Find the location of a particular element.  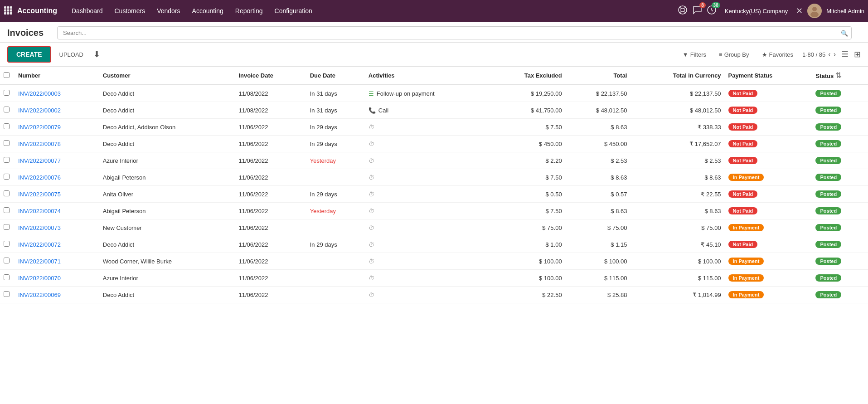

support-icon is located at coordinates (683, 11).